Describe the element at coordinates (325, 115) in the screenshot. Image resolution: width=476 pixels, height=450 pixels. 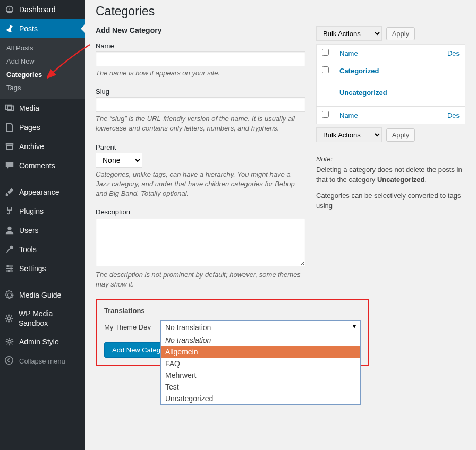
I see `select-all-checkbox-bottom` at that location.